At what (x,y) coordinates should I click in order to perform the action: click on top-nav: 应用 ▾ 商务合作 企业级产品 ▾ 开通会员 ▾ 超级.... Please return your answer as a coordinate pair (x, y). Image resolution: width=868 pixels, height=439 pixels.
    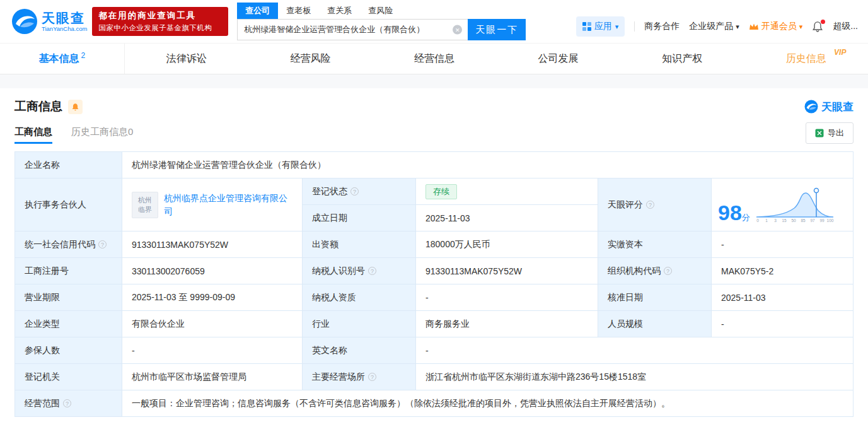
    Looking at the image, I should click on (722, 26).